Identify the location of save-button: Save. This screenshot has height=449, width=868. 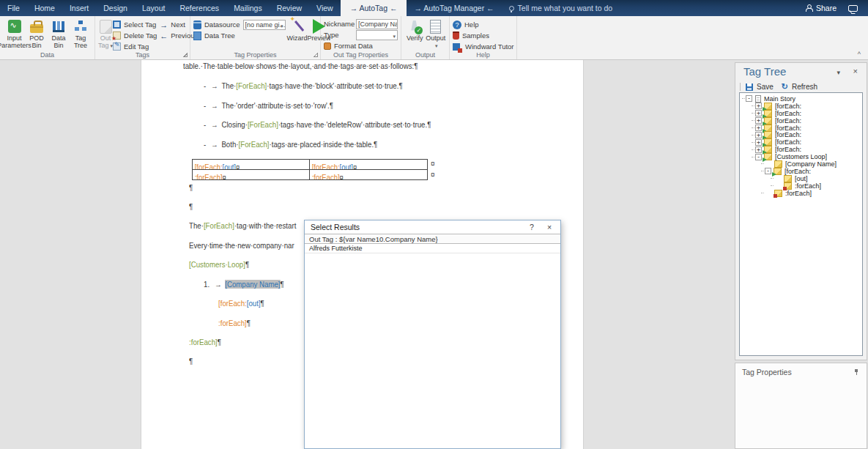
(765, 86).